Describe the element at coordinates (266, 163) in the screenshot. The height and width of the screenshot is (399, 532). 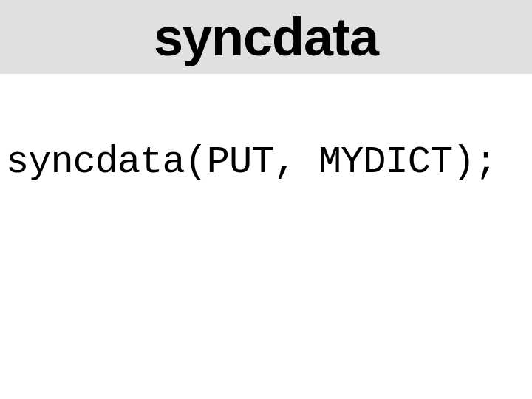
I see `code-example: syncdata(PUT, MYDICT);` at that location.